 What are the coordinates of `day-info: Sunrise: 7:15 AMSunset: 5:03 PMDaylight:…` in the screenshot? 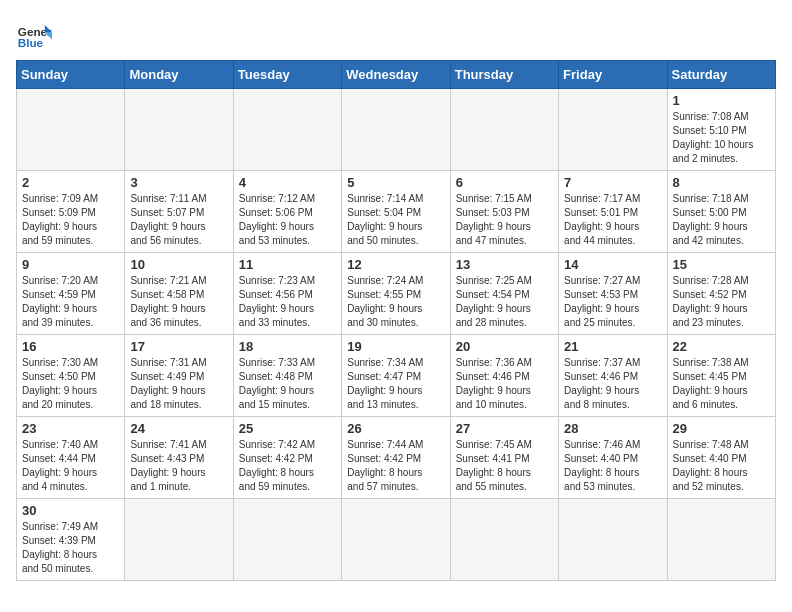 It's located at (504, 220).